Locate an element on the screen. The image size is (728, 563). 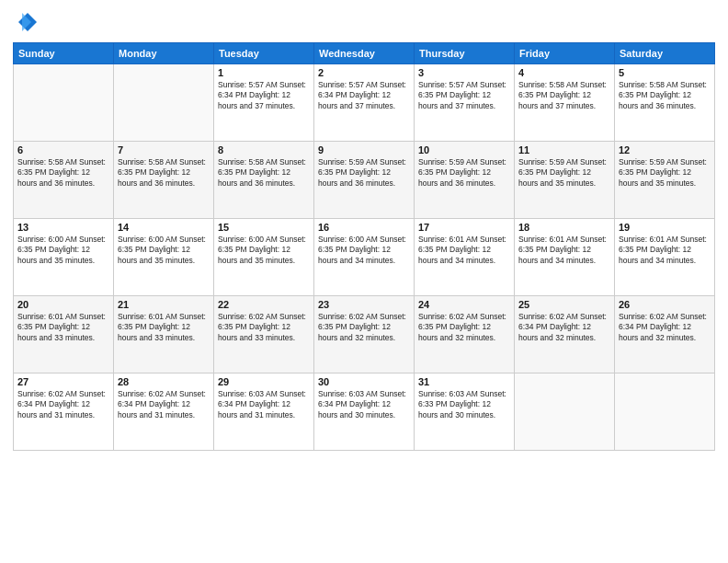
calendar-cell: 16Sunrise: 6:00 AM Sunset: 6:35 PM Dayli… is located at coordinates (364, 258).